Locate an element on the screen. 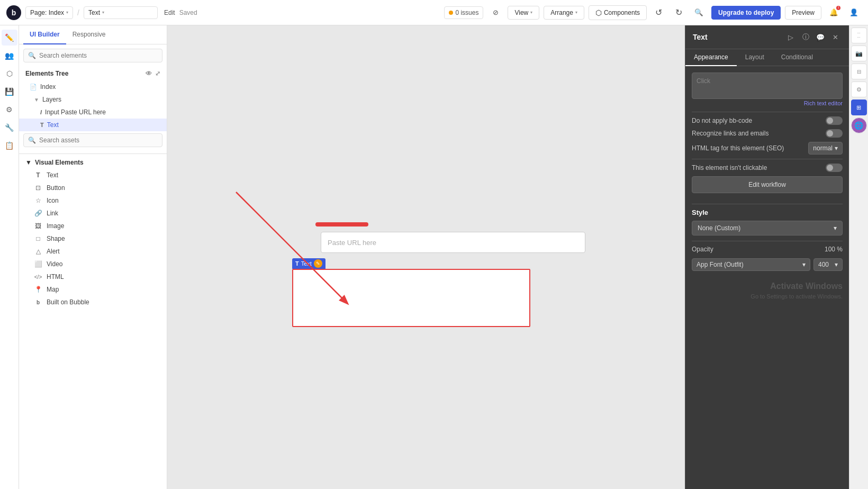 This screenshot has width=868, height=489. upgrade-btn: Upgrade to deploy is located at coordinates (746, 13).